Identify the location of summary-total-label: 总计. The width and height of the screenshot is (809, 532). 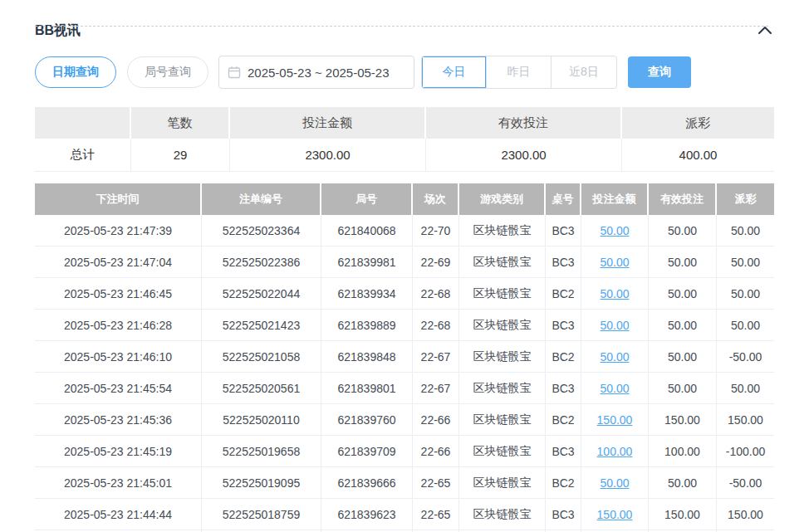
(83, 154).